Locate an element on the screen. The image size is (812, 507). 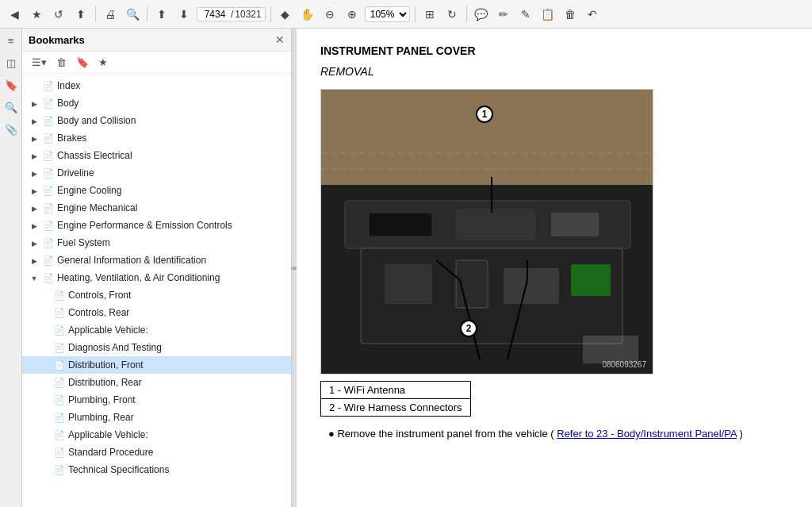
bm-icon-diag-test: 📄 is located at coordinates (59, 348).